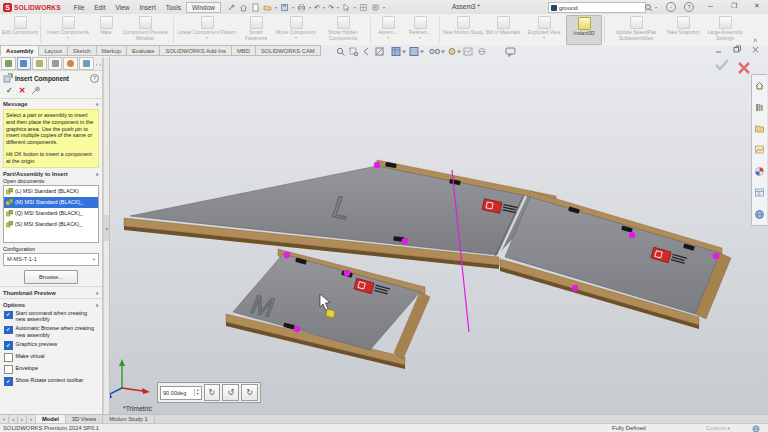 The height and width of the screenshot is (432, 768). What do you see at coordinates (51, 277) in the screenshot?
I see `browse-button: Browse...` at bounding box center [51, 277].